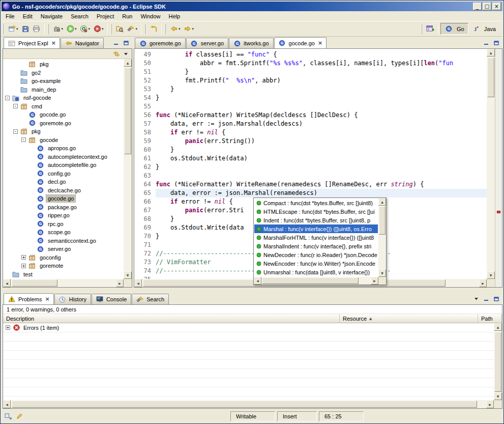  Describe the element at coordinates (310, 98) in the screenshot. I see `code-line-54: 54}` at that location.